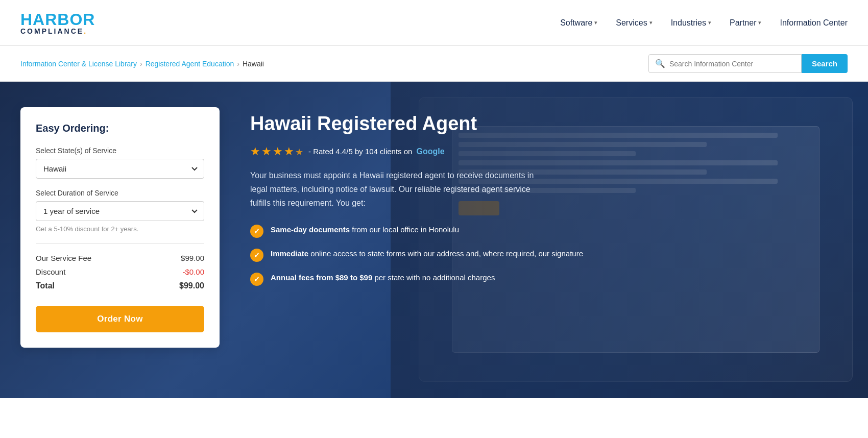 The height and width of the screenshot is (438, 868). What do you see at coordinates (360, 151) in the screenshot?
I see `rating-text: - Rated 4.4/5 by 104 clients on` at bounding box center [360, 151].